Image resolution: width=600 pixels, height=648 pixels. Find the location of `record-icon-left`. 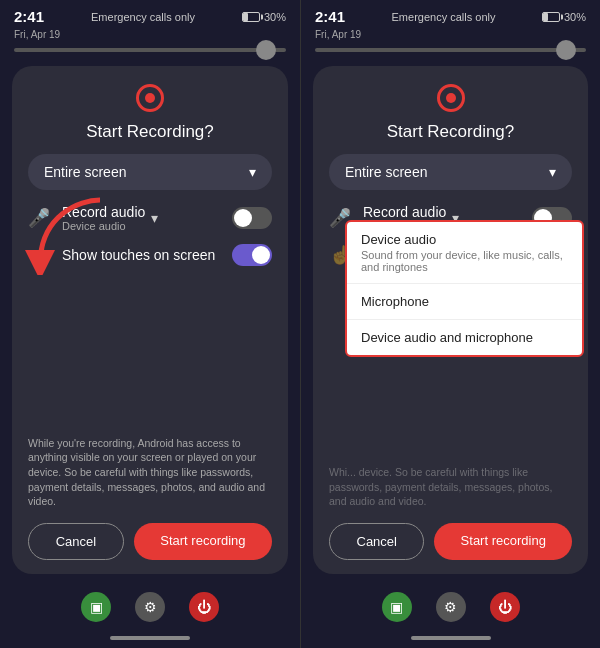

record-icon-left is located at coordinates (150, 100).